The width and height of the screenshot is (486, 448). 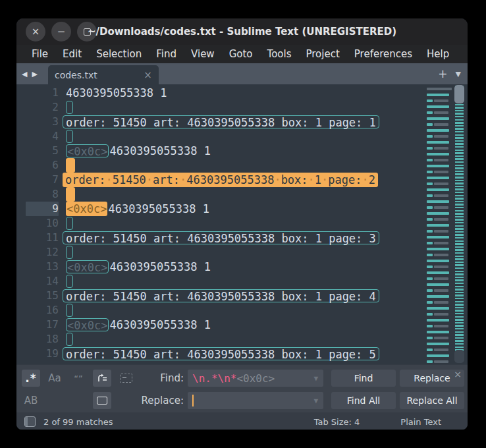 What do you see at coordinates (221, 107) in the screenshot?
I see `editor-line: 2` at bounding box center [221, 107].